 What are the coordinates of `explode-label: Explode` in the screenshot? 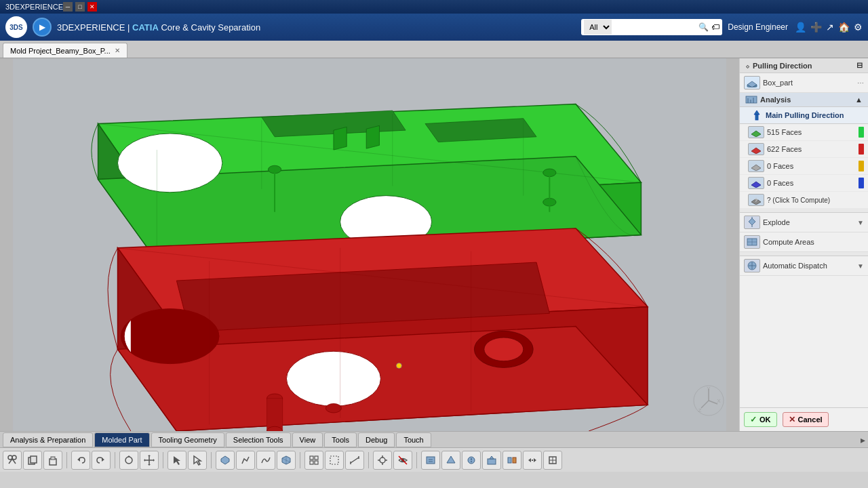 It's located at (808, 222).